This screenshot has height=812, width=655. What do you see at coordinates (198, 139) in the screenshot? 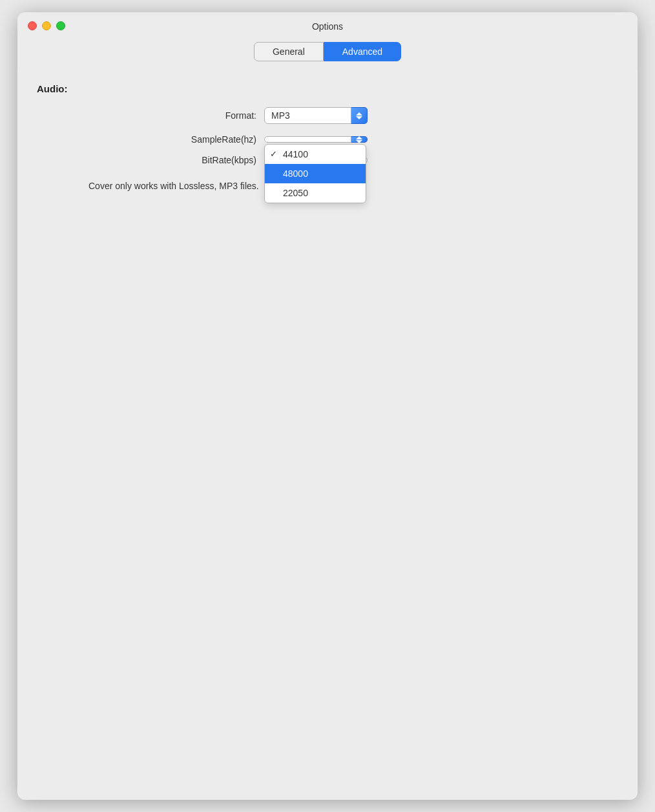
I see `samplerate-label: SampleRate(hz)` at bounding box center [198, 139].